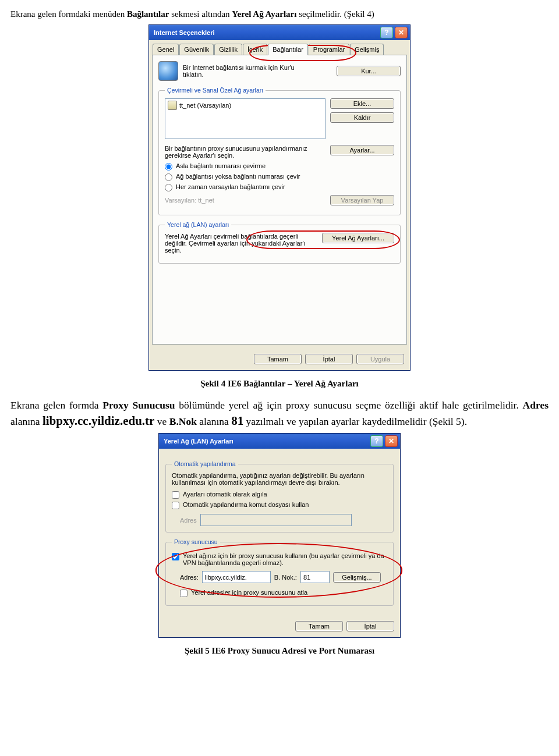 This screenshot has width=559, height=756. I want to click on figure5-caption: Şekil 5 IE6 Proxy Sunucu Adresi ve Port …, so click(280, 651).